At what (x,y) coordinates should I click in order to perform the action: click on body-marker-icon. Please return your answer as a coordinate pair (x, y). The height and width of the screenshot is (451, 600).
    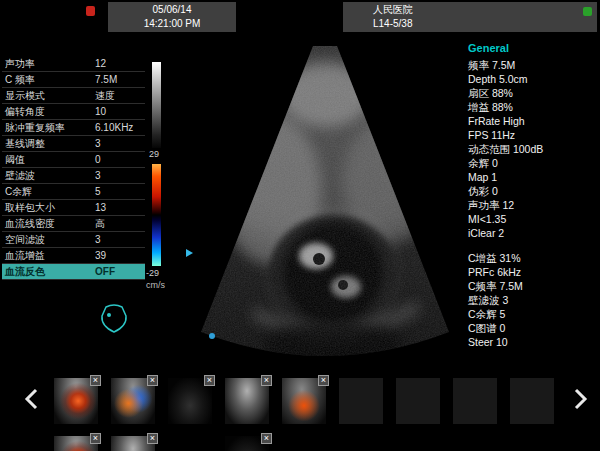
    Looking at the image, I should click on (114, 321).